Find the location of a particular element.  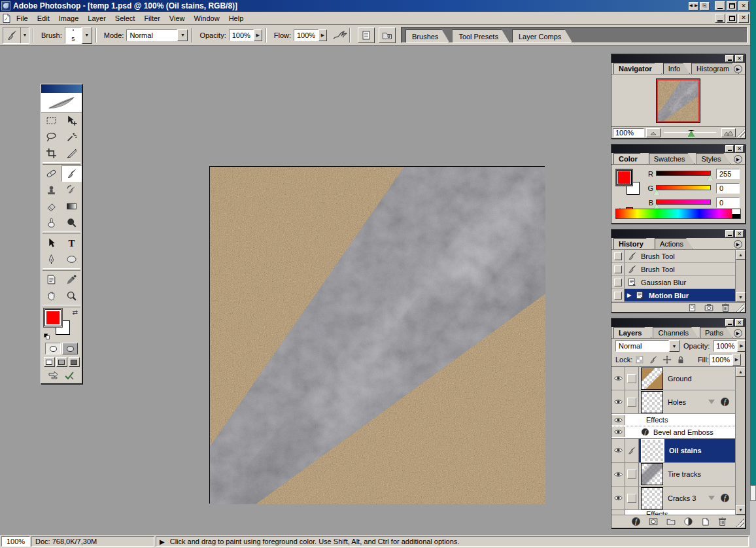

color-ramp is located at coordinates (678, 214).